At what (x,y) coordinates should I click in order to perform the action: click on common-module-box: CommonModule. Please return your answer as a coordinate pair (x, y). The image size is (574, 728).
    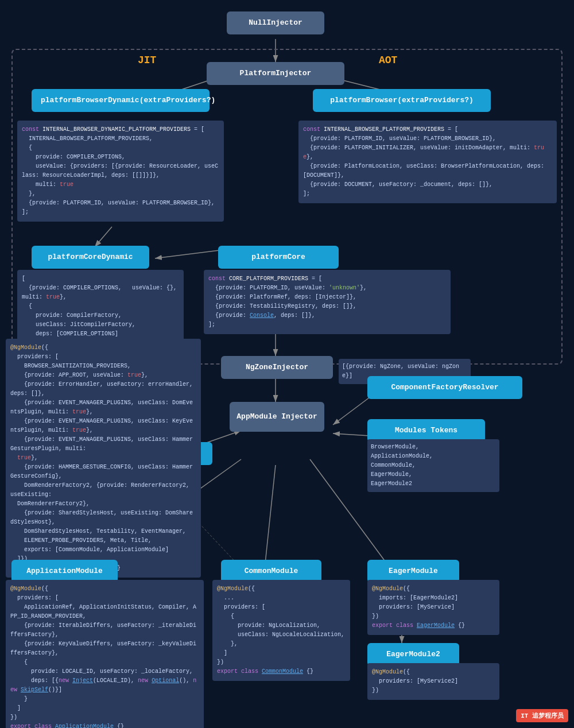
    Looking at the image, I should click on (271, 571).